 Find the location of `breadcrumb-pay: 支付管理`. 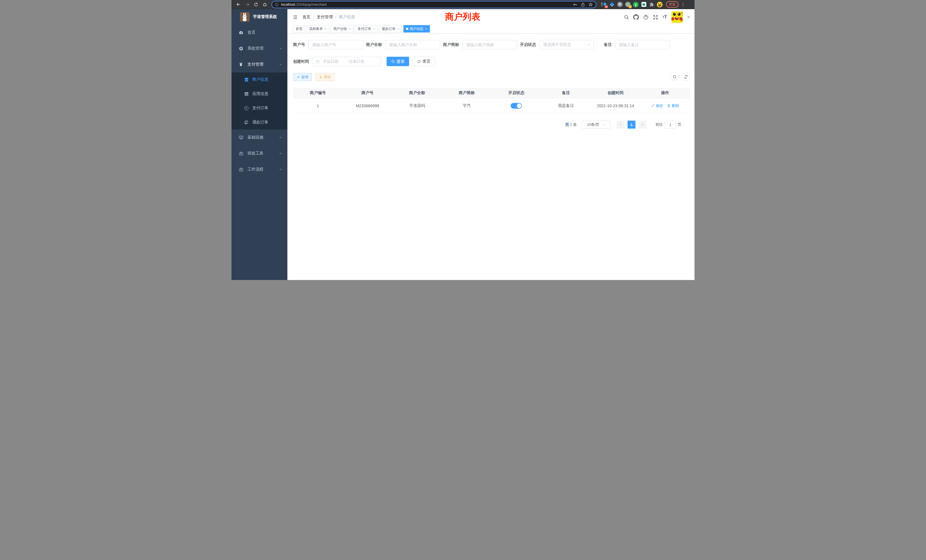

breadcrumb-pay: 支付管理 is located at coordinates (325, 17).